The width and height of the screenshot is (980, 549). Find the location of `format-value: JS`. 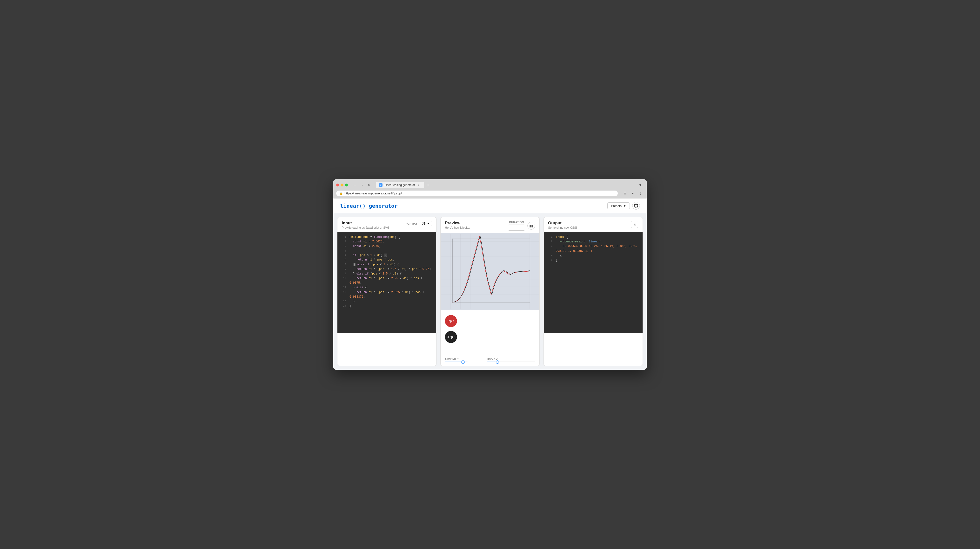

format-value: JS is located at coordinates (424, 223).